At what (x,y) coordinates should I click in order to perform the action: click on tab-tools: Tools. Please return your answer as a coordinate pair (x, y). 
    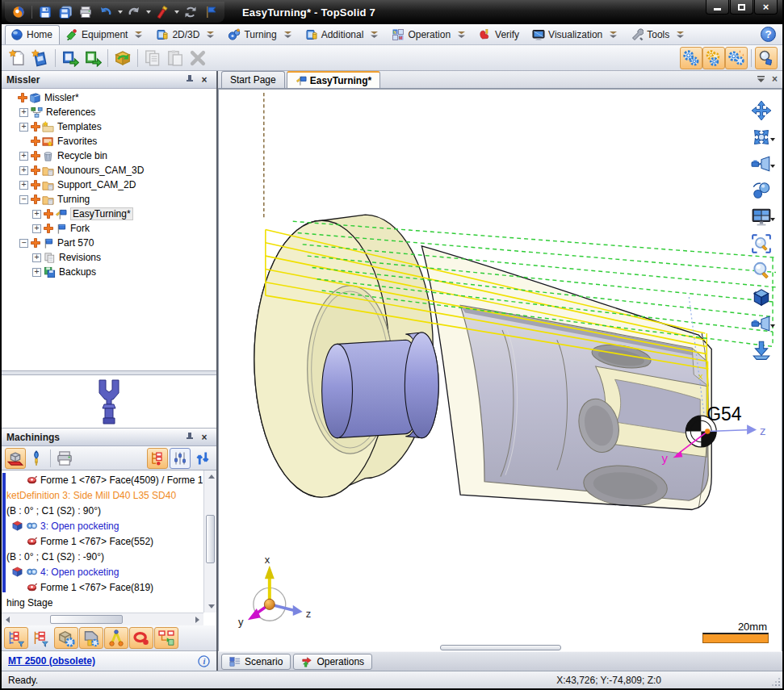
    Looking at the image, I should click on (659, 35).